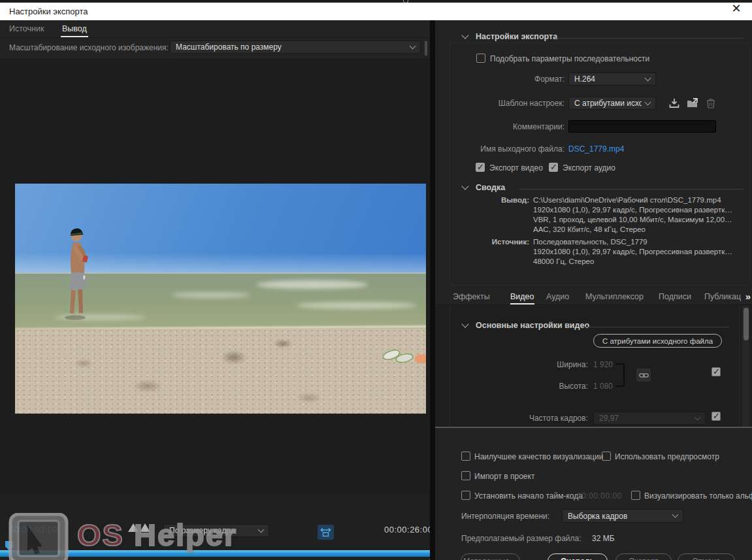  I want to click on comments-input, so click(642, 127).